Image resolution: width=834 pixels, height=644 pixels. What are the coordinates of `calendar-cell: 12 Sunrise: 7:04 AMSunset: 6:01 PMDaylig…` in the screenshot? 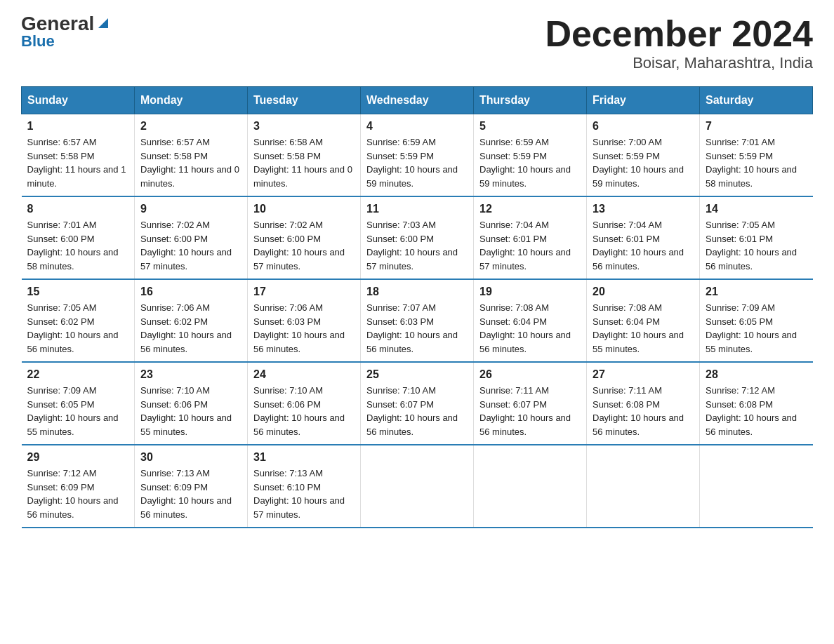 It's located at (531, 238).